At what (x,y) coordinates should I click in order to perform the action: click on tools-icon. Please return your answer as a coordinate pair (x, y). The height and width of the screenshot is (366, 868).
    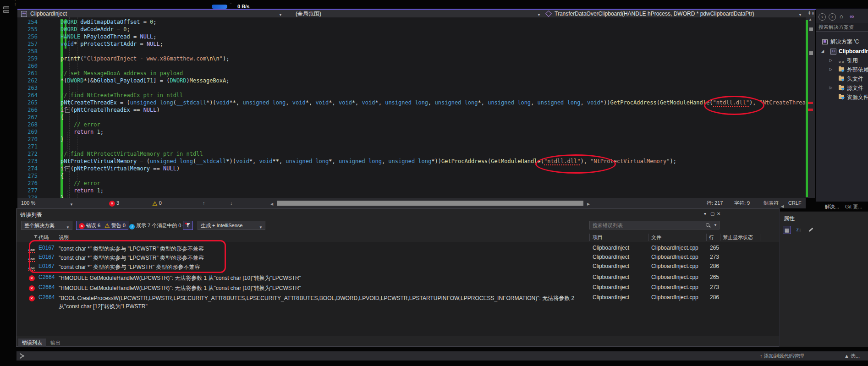
    Looking at the image, I should click on (22, 356).